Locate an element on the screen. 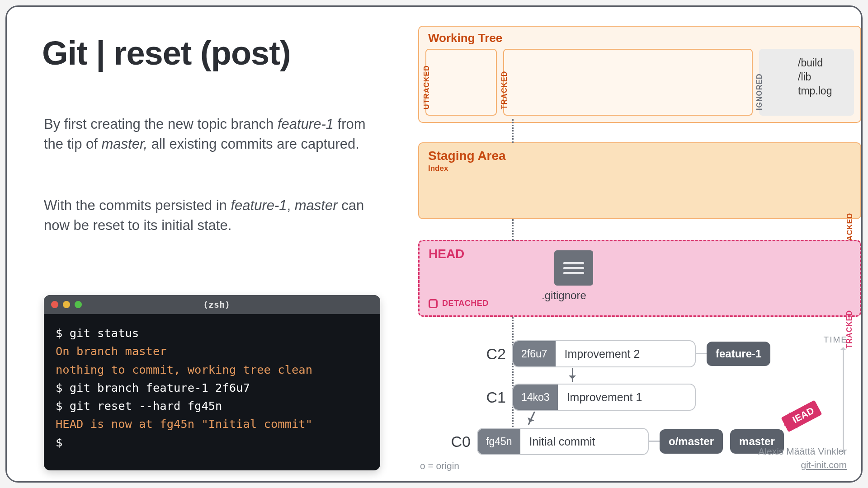 Image resolution: width=868 pixels, height=488 pixels. remote-chip-omaster: o/master is located at coordinates (691, 441).